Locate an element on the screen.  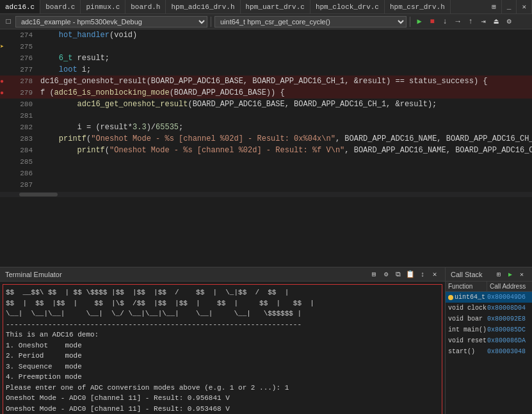
line-276: 276 6_t result; is located at coordinates (266, 58).